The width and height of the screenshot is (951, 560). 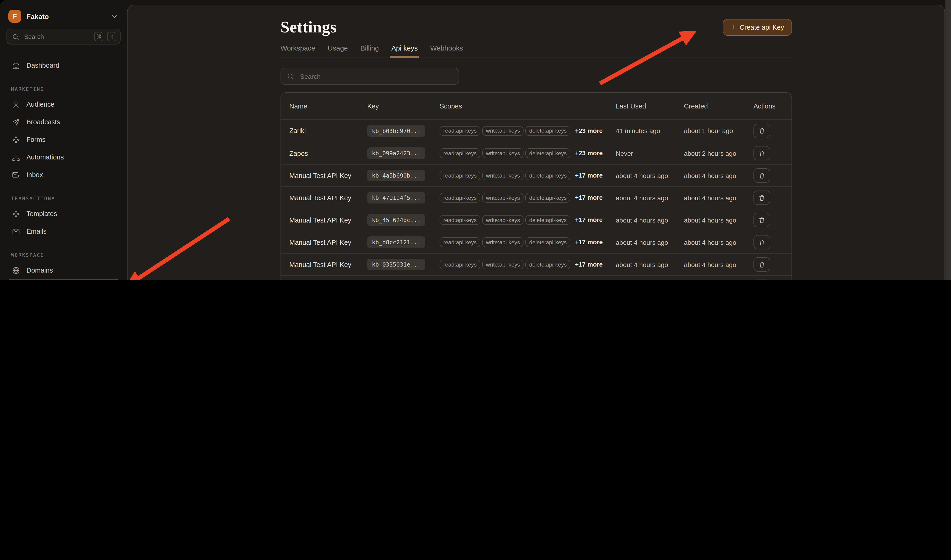 What do you see at coordinates (733, 27) in the screenshot?
I see `plus-icon: +` at bounding box center [733, 27].